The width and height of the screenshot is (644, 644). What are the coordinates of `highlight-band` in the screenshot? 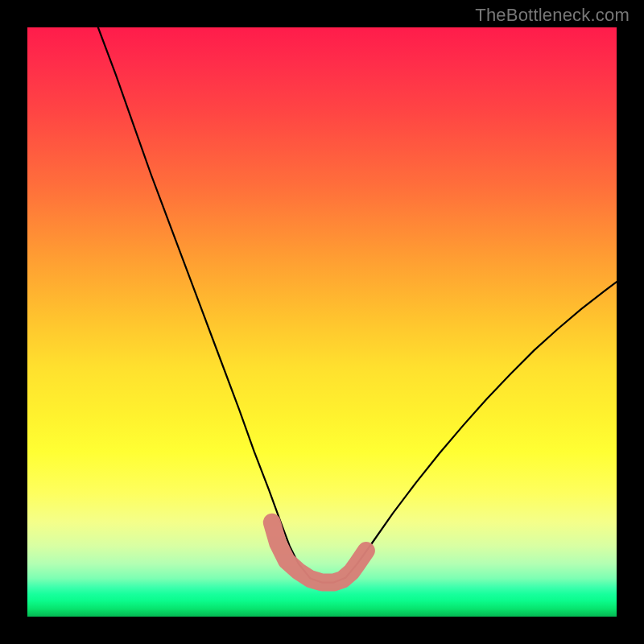 It's located at (319, 552).